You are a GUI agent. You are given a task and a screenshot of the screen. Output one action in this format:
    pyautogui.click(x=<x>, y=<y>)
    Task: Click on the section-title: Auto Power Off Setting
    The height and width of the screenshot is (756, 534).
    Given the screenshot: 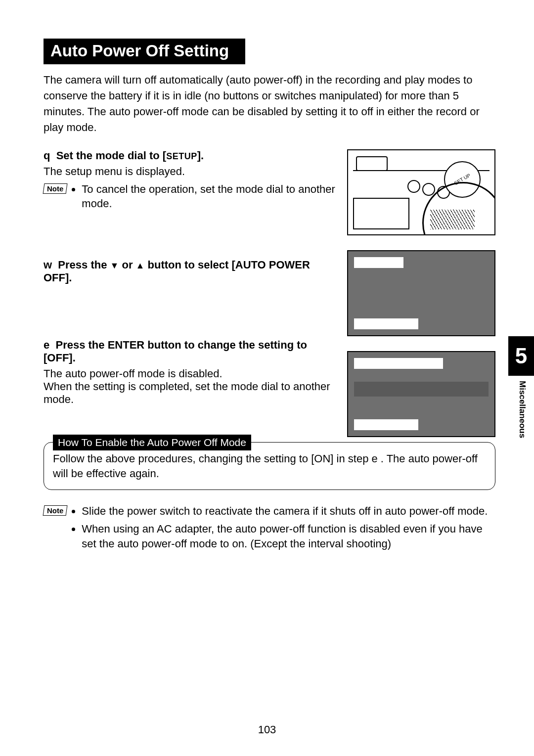 What is the action you would take?
    pyautogui.click(x=144, y=51)
    